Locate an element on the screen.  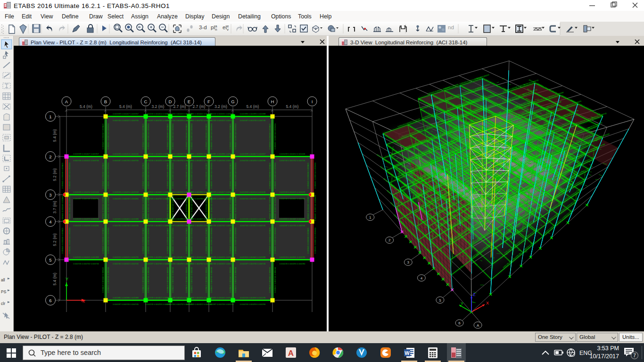
svg-text: F is located at coordinates (209, 102).